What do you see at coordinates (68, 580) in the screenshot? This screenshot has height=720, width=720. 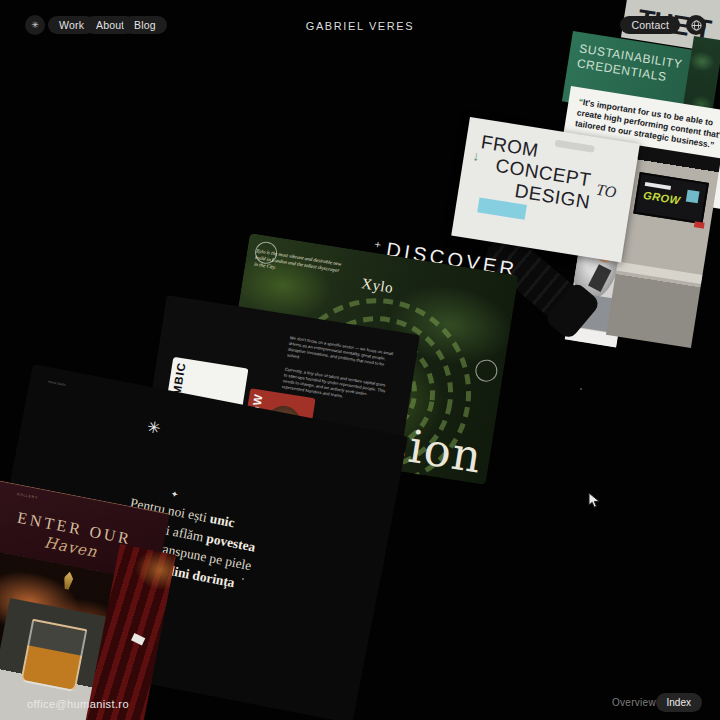 I see `gold-emblem-shape` at bounding box center [68, 580].